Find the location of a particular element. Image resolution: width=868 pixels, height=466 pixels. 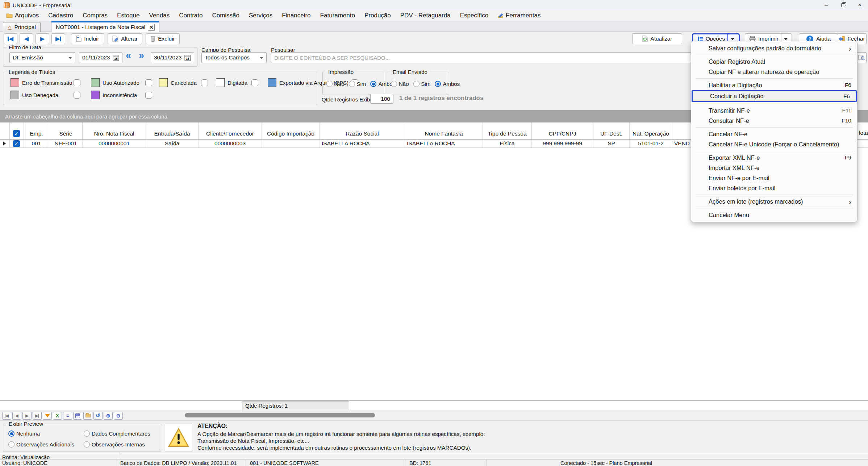

previous-record-button: ◀ is located at coordinates (26, 39).